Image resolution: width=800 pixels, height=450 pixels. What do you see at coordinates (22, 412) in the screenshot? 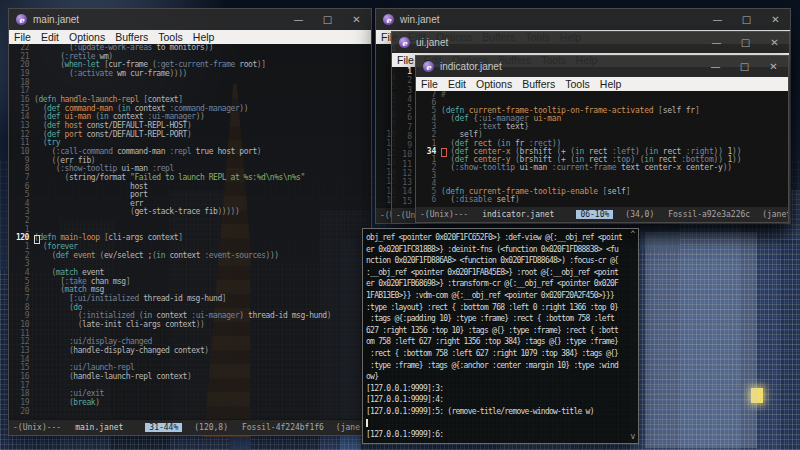
I see `line-number: 20` at bounding box center [22, 412].